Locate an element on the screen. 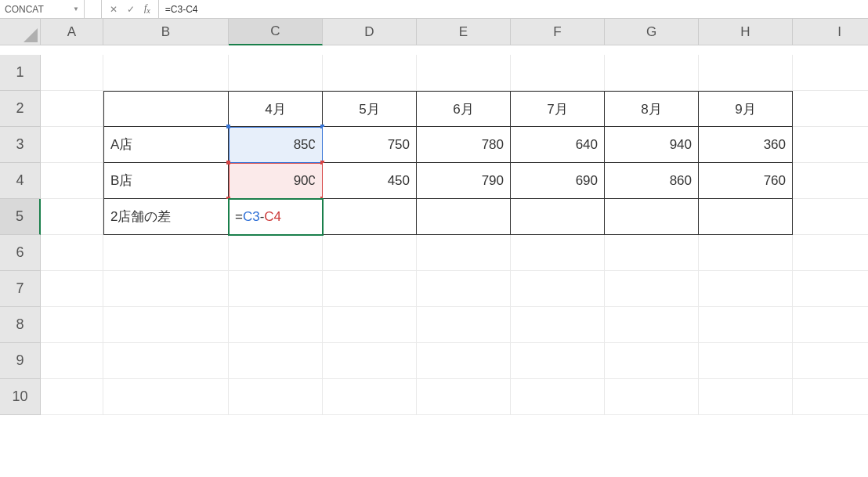 Image resolution: width=868 pixels, height=477 pixels. row-header-4: 4 is located at coordinates (20, 181).